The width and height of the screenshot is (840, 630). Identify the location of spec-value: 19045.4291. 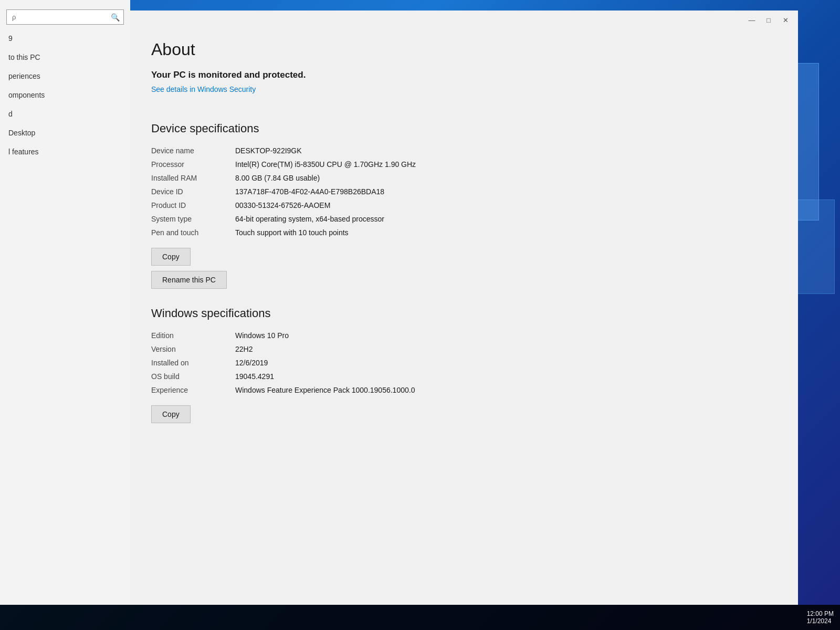
(506, 376).